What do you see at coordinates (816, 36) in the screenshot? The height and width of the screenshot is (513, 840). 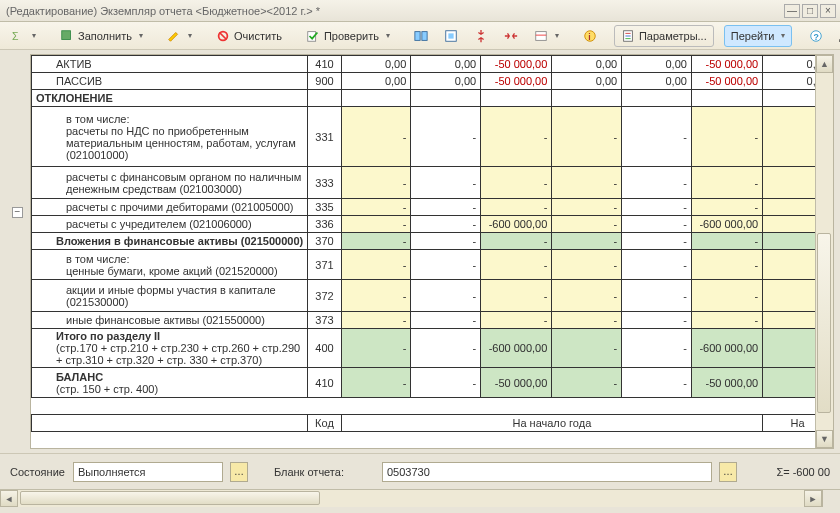 I see `help-icon: ?` at bounding box center [816, 36].